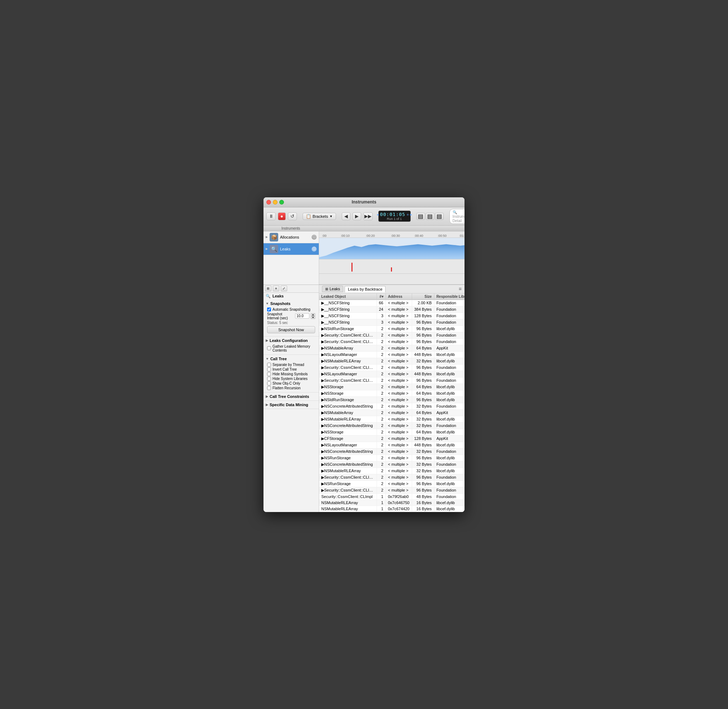  What do you see at coordinates (392, 509) in the screenshot?
I see `table-row: NSMutableRLEArray 1 0x7c674420 16 Bytes …` at bounding box center [392, 509].